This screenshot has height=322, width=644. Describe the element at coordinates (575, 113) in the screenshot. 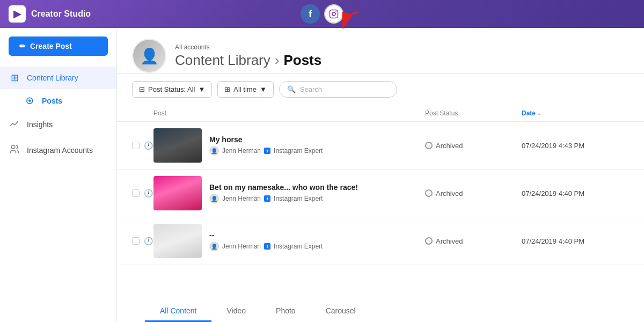

I see `col-date-header: Date ↓` at that location.